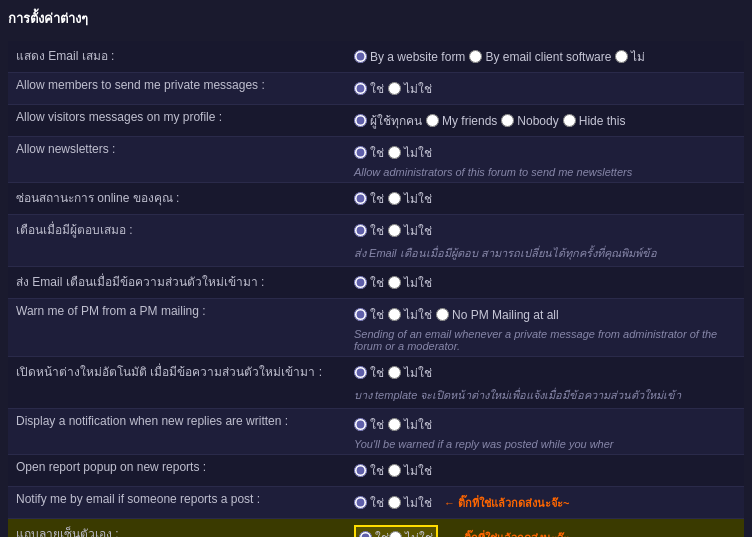  Describe the element at coordinates (369, 198) in the screenshot. I see `radio-option-online_status-0: ใช่` at that location.